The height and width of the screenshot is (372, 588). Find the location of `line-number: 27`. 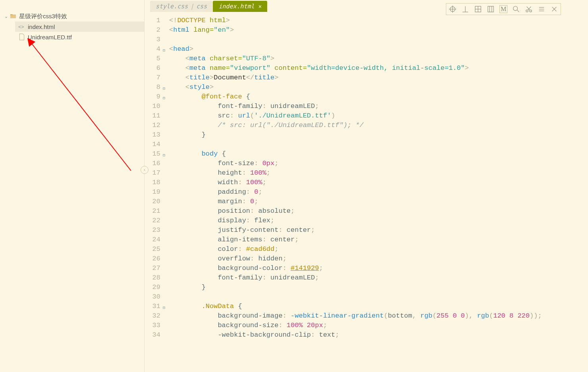

line-number: 27 is located at coordinates (152, 268).